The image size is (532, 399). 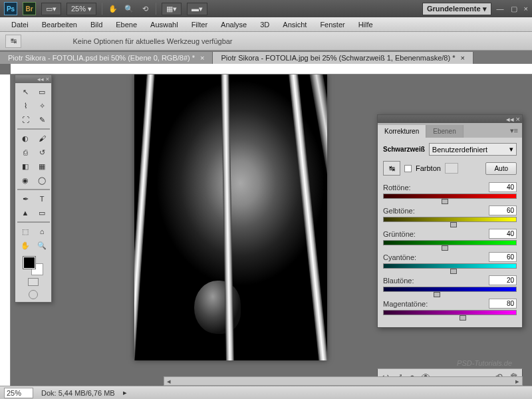 I want to click on zoom-tool-icon: 🔍, so click(x=129, y=9).